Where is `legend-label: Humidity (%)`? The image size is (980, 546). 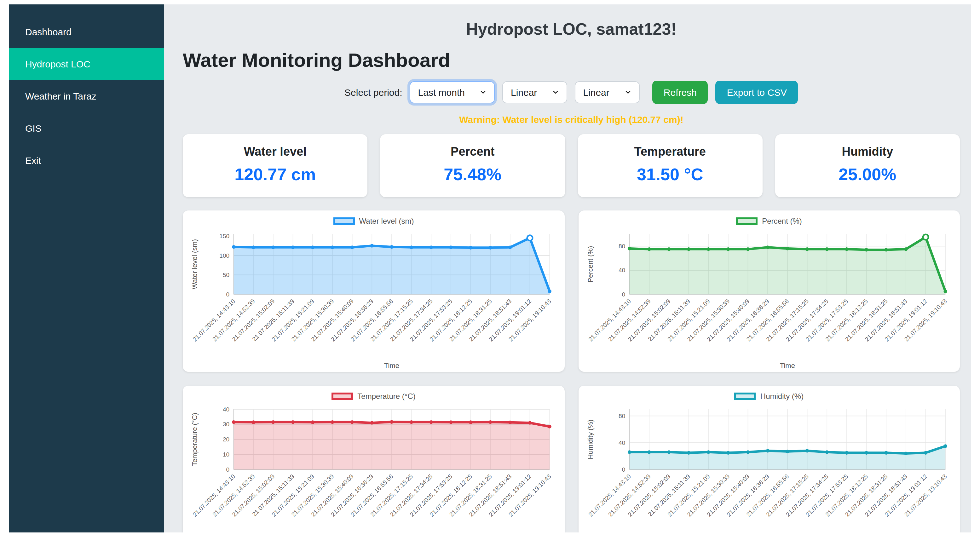
legend-label: Humidity (%) is located at coordinates (782, 396).